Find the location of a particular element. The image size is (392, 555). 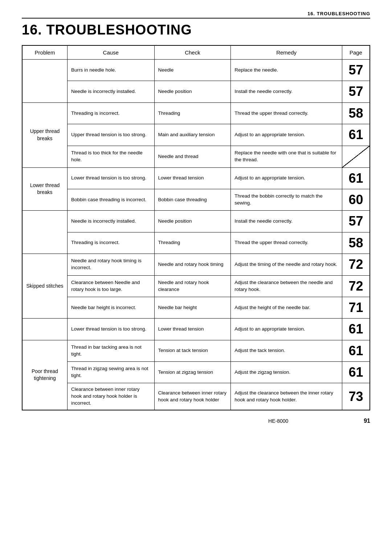

td-problem: Lower thread breaks is located at coordinates (45, 189).